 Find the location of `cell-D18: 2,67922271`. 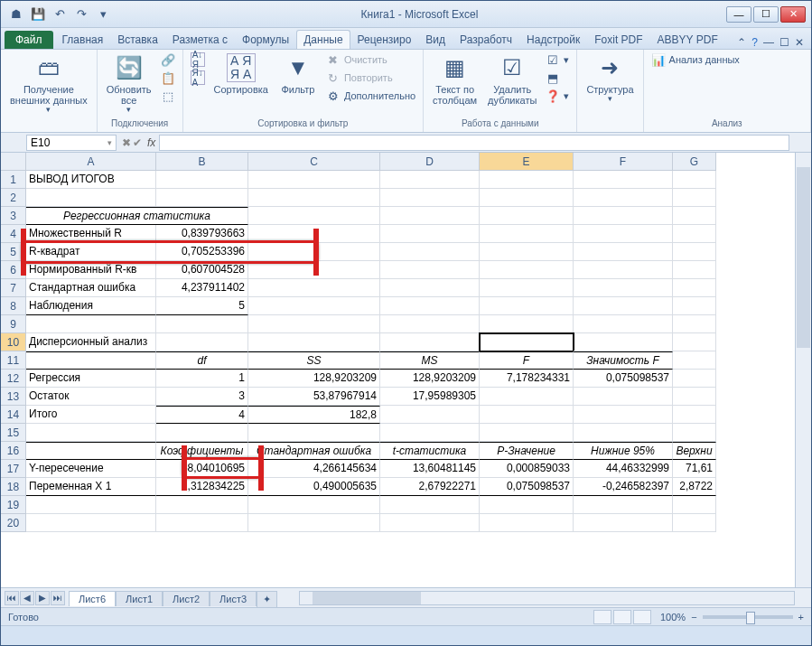

cell-D18: 2,67922271 is located at coordinates (430, 487).